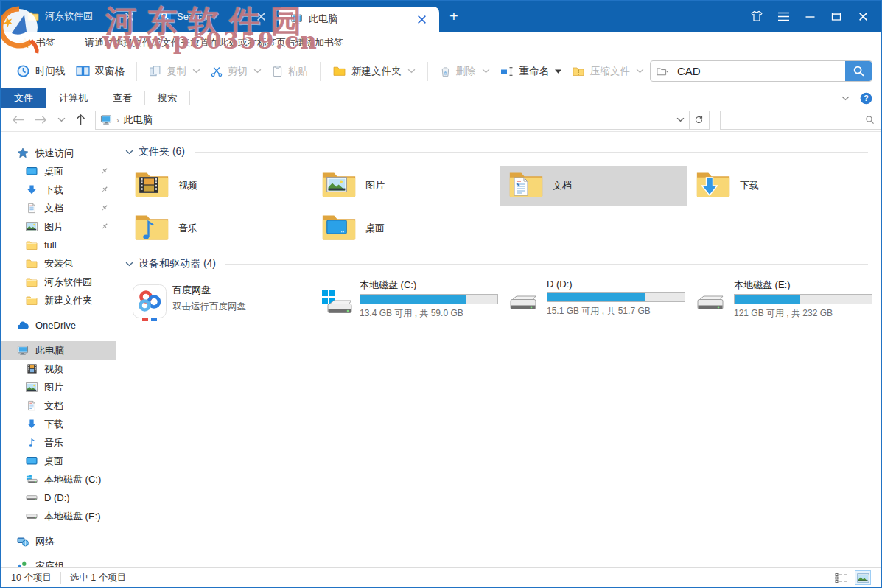  What do you see at coordinates (58, 541) in the screenshot?
I see `sidebar-item-网络: 网络` at bounding box center [58, 541].